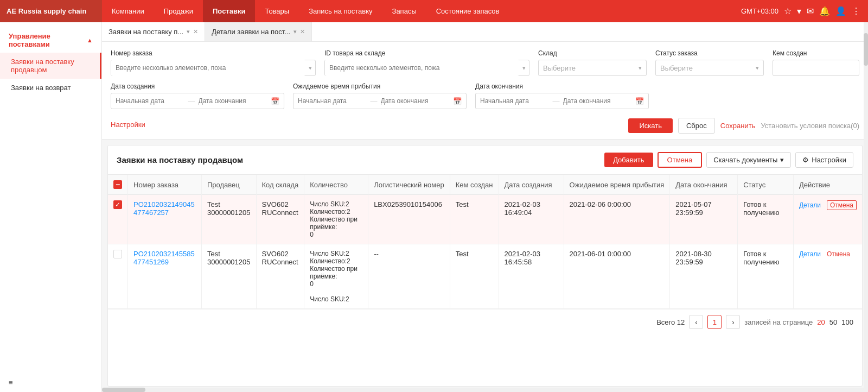  What do you see at coordinates (258, 31) in the screenshot?
I see `tab-order-details: Детали заявки на пост... ▾ ✕` at bounding box center [258, 31].